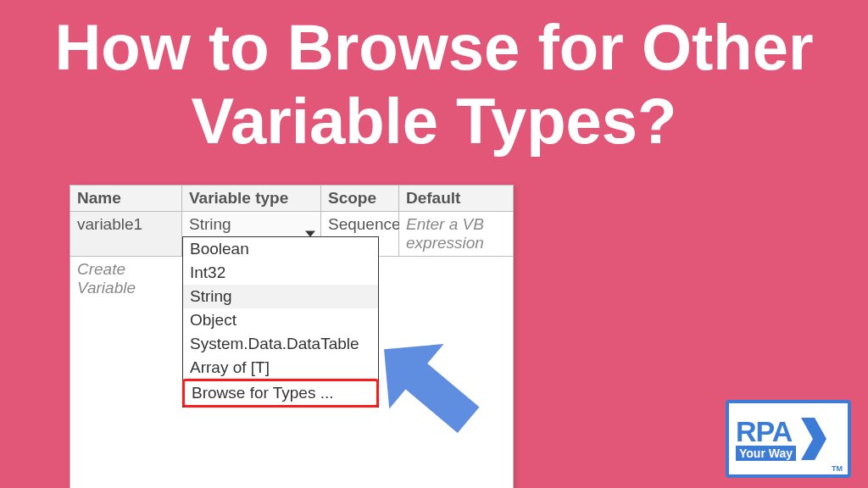 This screenshot has width=868, height=488. I want to click on logo-line1: RPA, so click(766, 431).